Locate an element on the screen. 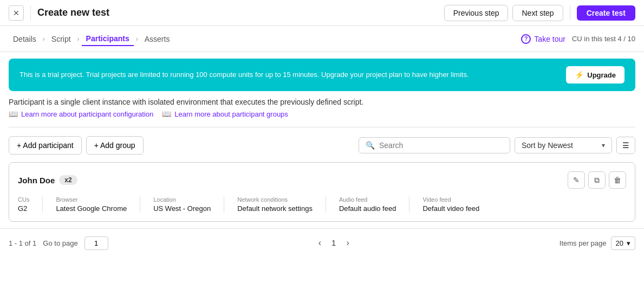 The image size is (644, 295). nav-script: Script is located at coordinates (61, 39).